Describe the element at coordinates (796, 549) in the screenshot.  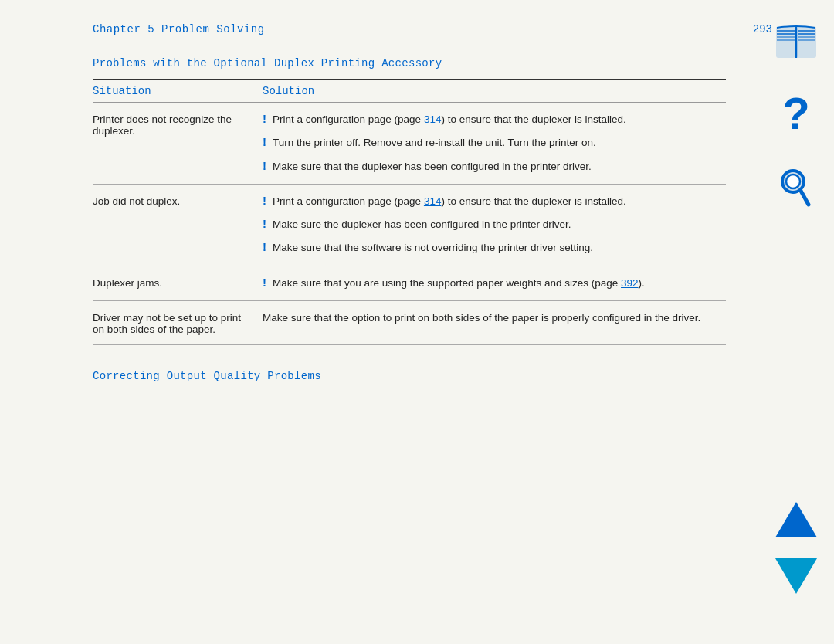
I see `sidebar-arrows` at that location.